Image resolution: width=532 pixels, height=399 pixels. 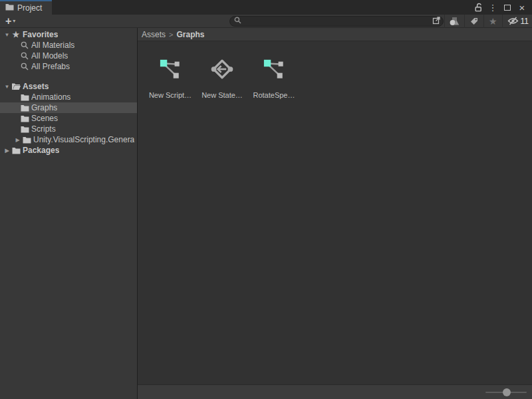 I want to click on tab-project: Project, so click(x=26, y=7).